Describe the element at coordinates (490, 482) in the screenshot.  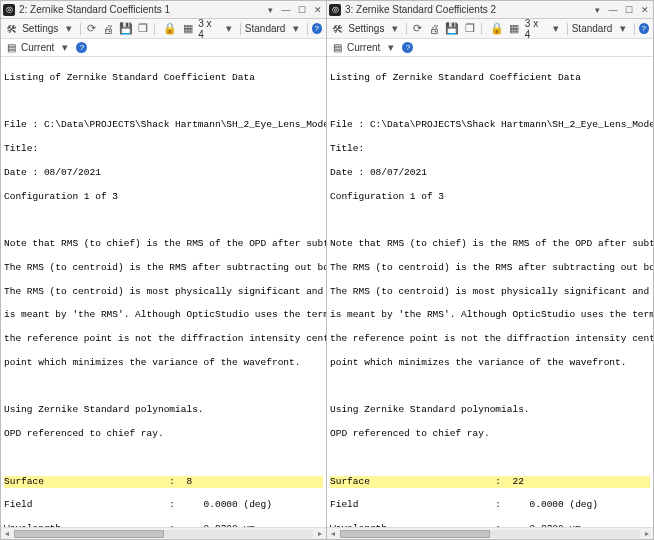
I see `surface-row: Surface : 22` at that location.